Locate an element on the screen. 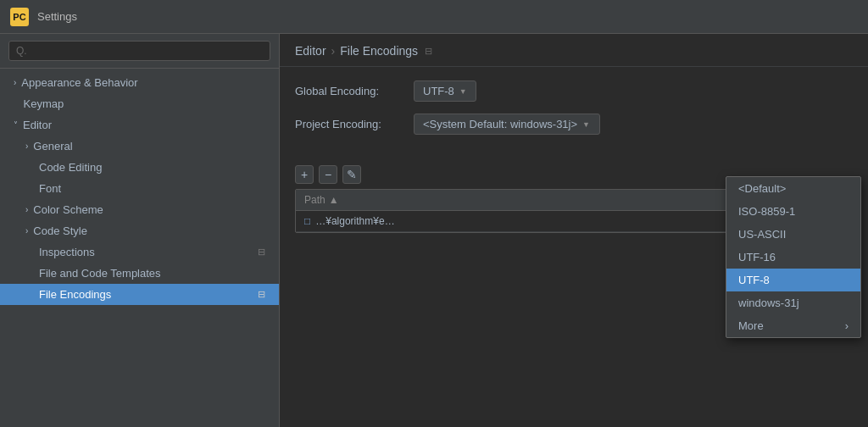  menu-item-utf-8: UTF-8 is located at coordinates (793, 280).